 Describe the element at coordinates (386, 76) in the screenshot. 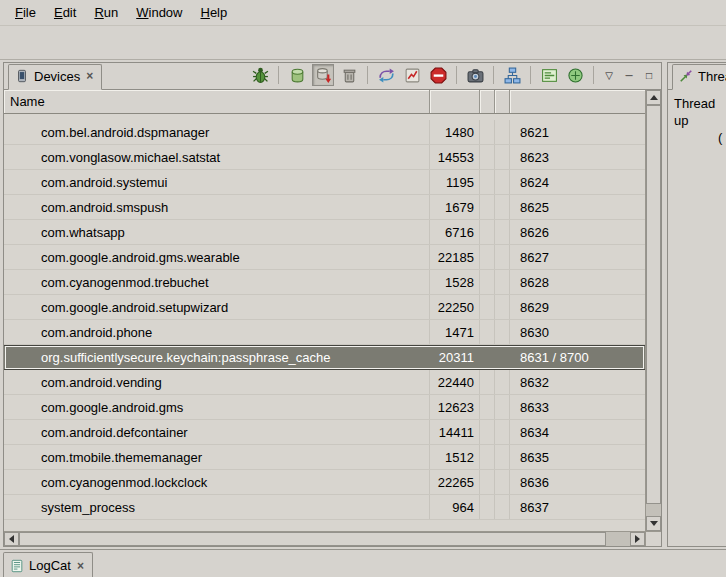

I see `update-threads-icon` at that location.